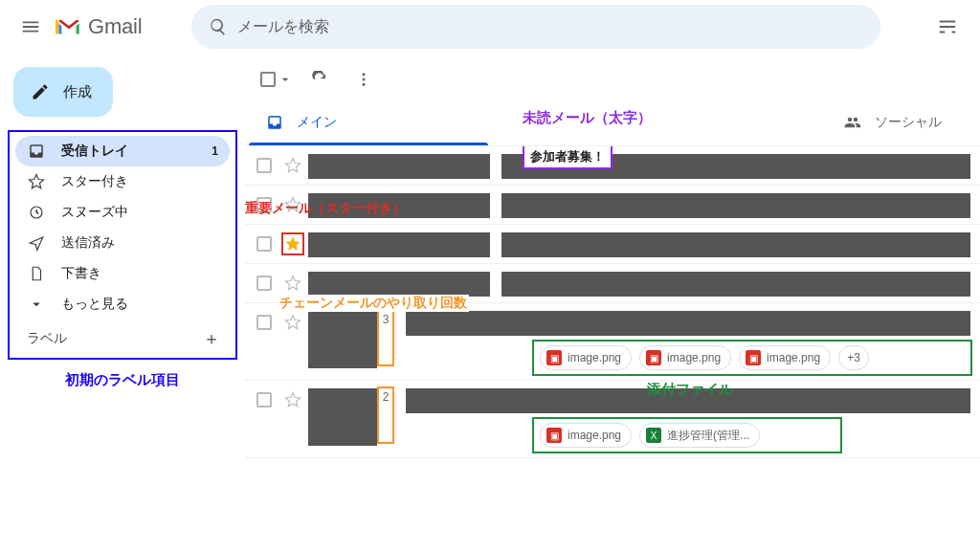 This screenshot has width=980, height=551. I want to click on sidebar-item-more: もっと見る, so click(122, 304).